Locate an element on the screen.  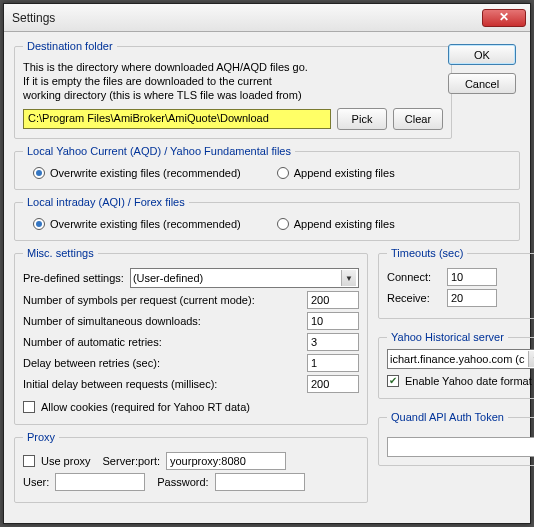
aqd-append-radio: Append existing files is located at coordinates (336, 173).